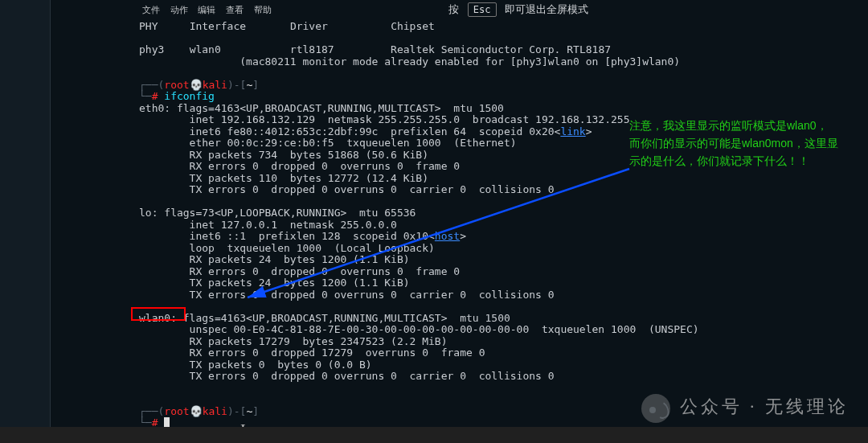 The height and width of the screenshot is (443, 868). I want to click on wlan0-l3: RX errors 0 dropped 17279 overruns 0 fra…, so click(312, 352).